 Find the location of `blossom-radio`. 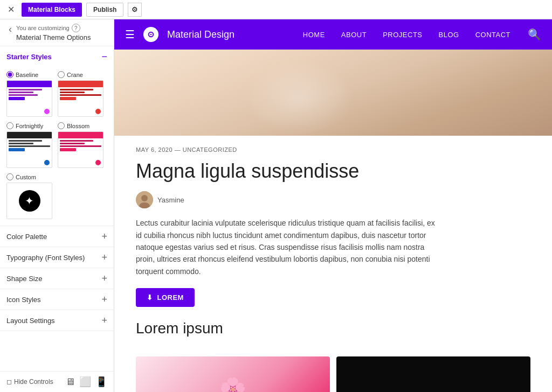

blossom-radio is located at coordinates (61, 126).